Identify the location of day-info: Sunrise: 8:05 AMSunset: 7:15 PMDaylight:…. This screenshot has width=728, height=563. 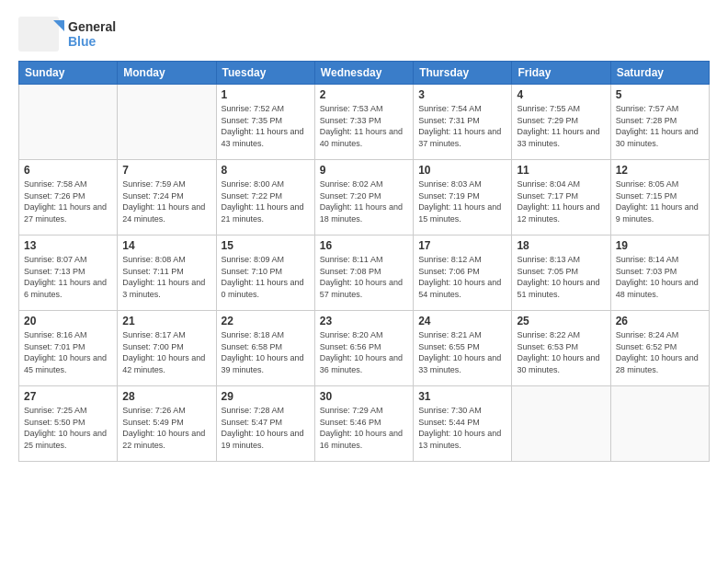
(660, 201).